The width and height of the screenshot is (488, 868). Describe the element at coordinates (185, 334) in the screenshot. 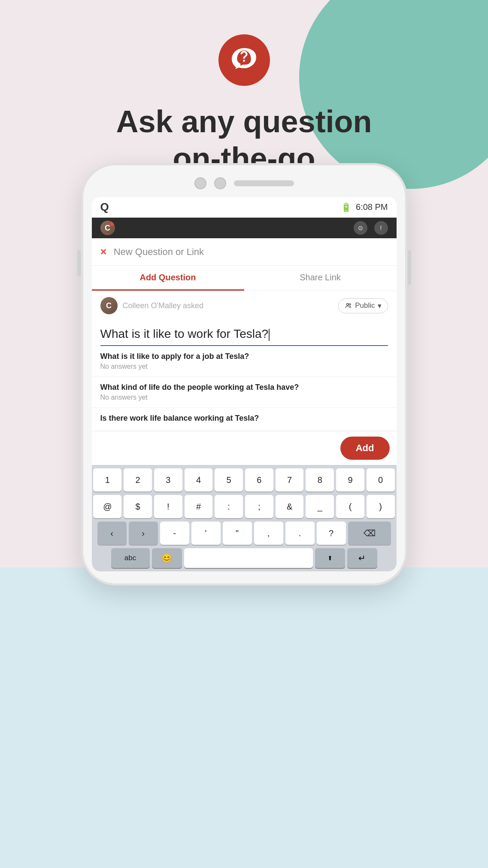

I see `question-input-value: What is it like to work for Tesla?` at that location.